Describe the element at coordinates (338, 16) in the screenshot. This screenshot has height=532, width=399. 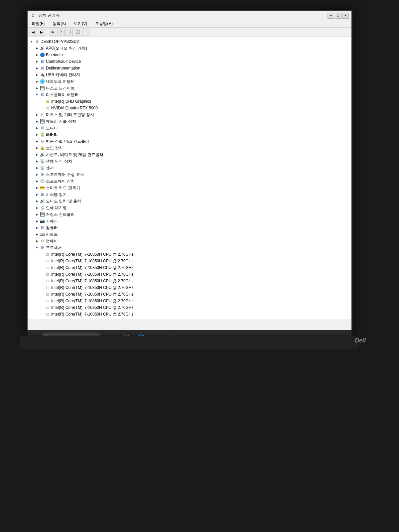
I see `maximize-button: □` at that location.